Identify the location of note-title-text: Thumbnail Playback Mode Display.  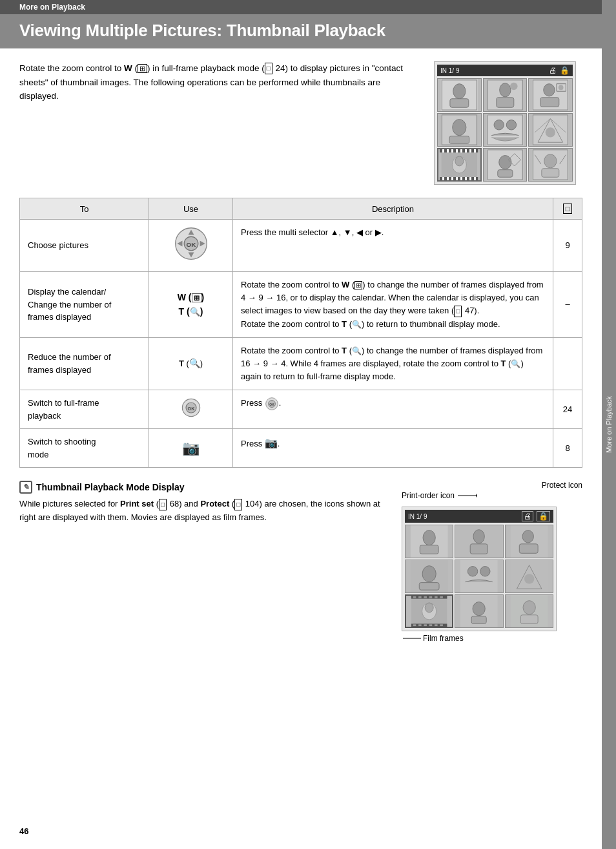
(110, 487).